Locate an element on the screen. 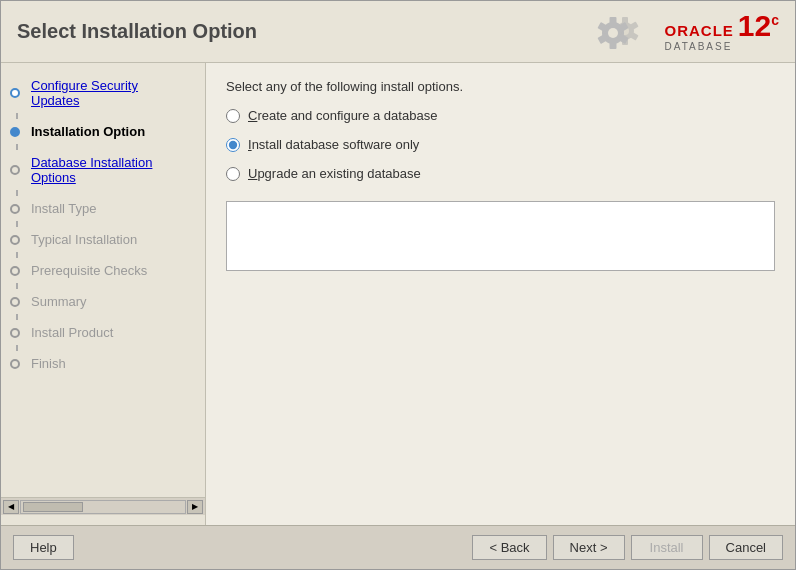 The image size is (796, 570). scroll-thumb is located at coordinates (53, 507).